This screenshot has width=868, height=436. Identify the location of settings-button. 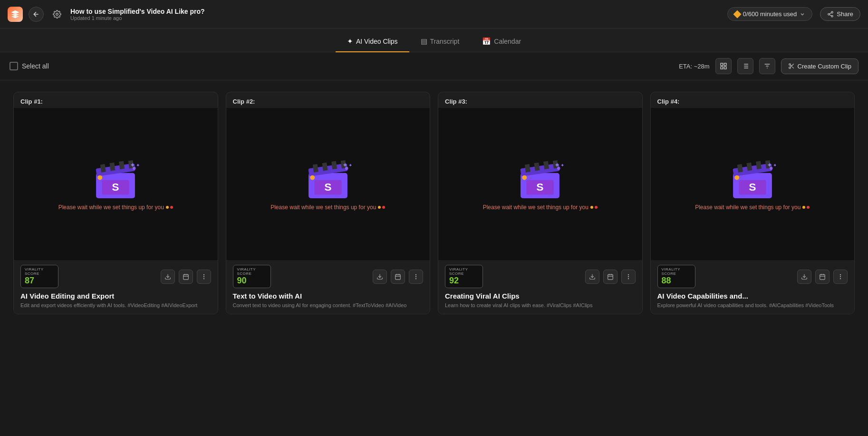
(57, 14).